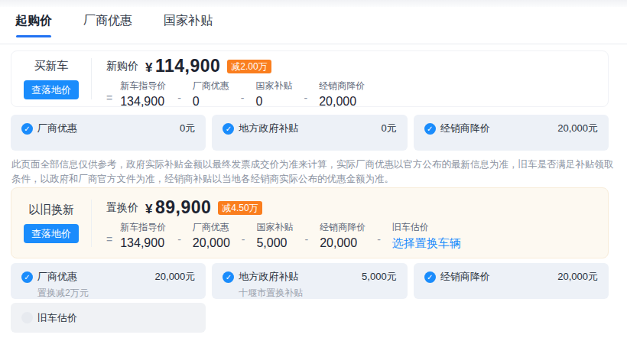 The width and height of the screenshot is (627, 364). What do you see at coordinates (357, 208) in the screenshot?
I see `trade-in-price-row: 置换价 ¥89,900 减4.50万` at bounding box center [357, 208].